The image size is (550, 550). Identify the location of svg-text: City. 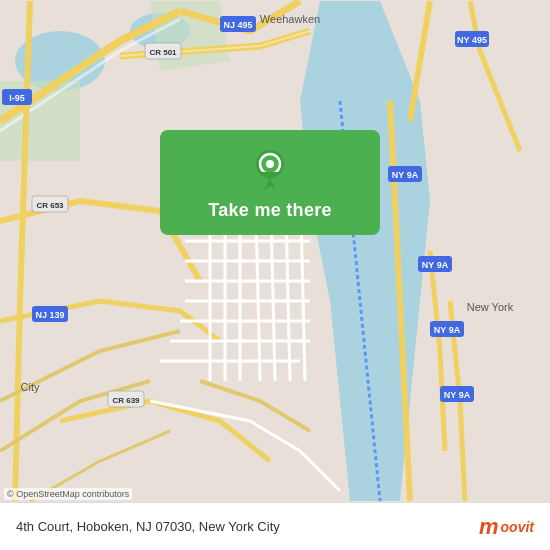
(30, 387).